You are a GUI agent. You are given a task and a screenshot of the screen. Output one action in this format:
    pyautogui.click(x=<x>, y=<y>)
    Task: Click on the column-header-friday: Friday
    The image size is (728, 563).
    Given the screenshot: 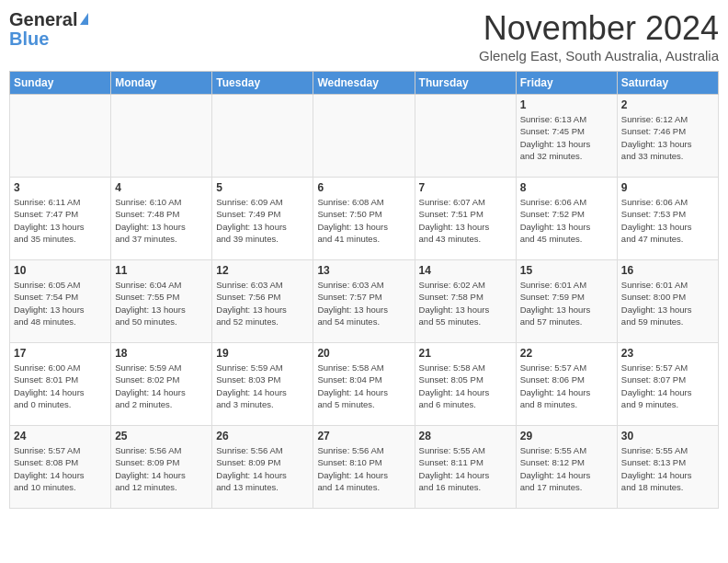 What is the action you would take?
    pyautogui.click(x=566, y=83)
    